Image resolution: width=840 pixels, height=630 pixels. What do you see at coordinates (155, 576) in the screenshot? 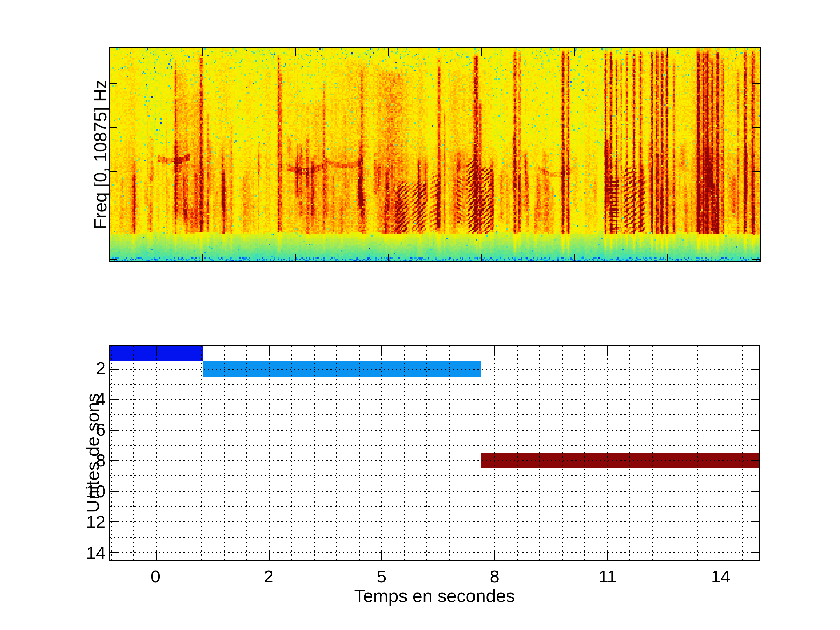
I see `x-tick-label: 0` at bounding box center [155, 576].